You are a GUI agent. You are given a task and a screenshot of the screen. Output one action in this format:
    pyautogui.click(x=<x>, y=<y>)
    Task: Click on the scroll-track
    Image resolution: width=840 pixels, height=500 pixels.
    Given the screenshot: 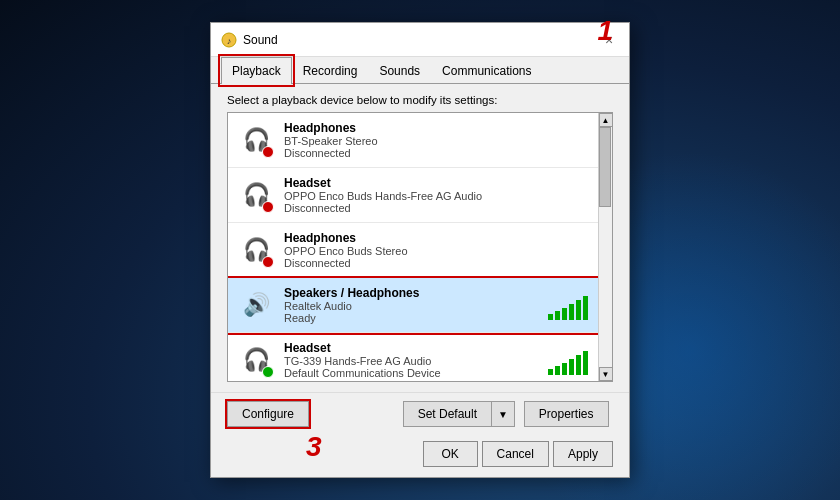 What is the action you would take?
    pyautogui.click(x=606, y=247)
    